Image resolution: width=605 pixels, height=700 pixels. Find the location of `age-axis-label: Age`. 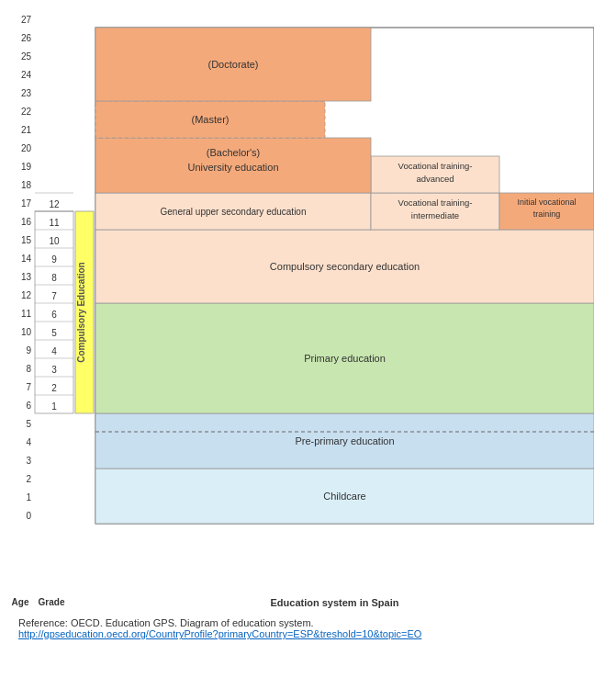

age-axis-label: Age is located at coordinates (20, 603).